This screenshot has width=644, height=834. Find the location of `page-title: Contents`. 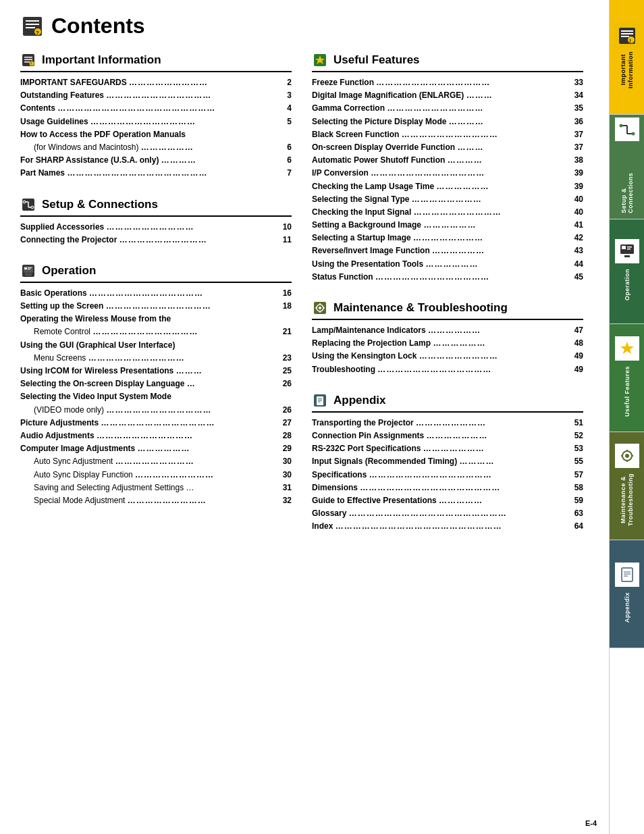

page-title: Contents is located at coordinates (99, 26).